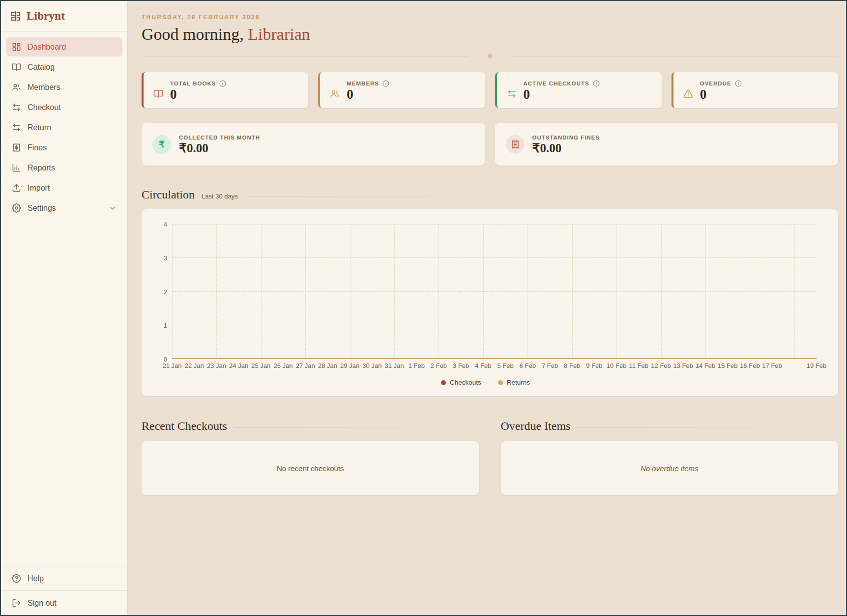 The image size is (847, 616). I want to click on warning-triangle-icon, so click(688, 94).